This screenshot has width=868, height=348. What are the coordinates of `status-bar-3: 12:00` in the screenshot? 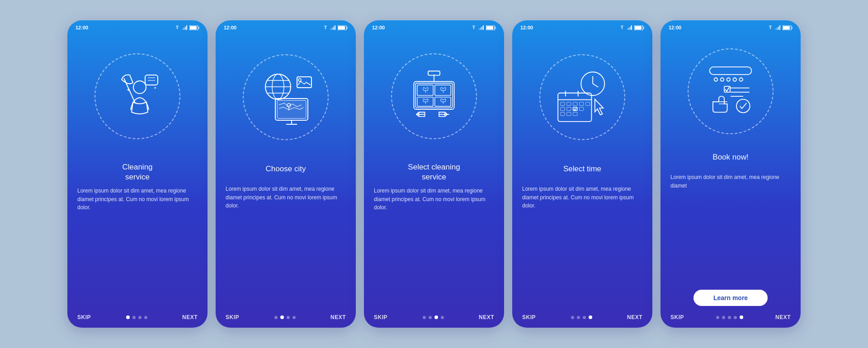 It's located at (434, 26).